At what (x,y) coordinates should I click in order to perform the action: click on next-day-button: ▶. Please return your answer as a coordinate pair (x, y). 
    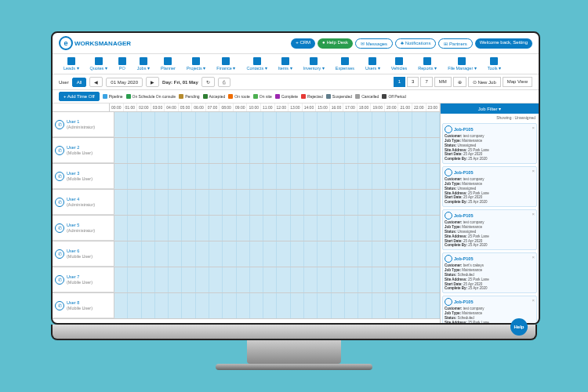
    Looking at the image, I should click on (152, 82).